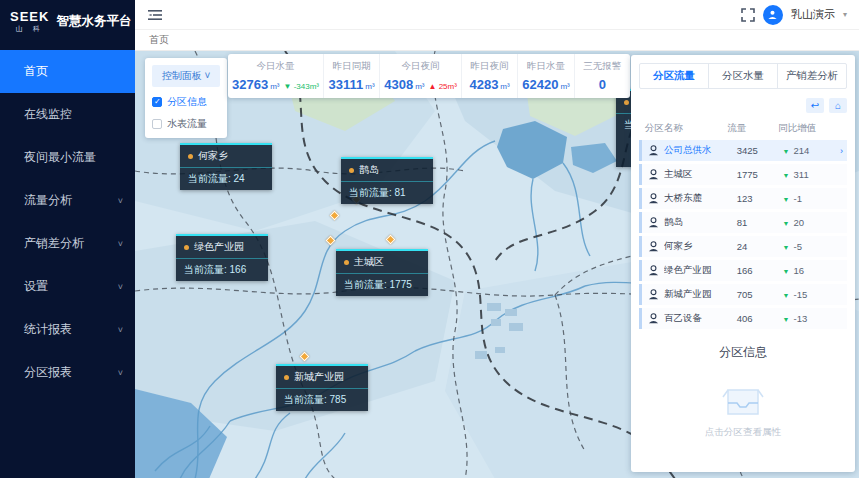 The height and width of the screenshot is (478, 859). I want to click on chevron-down-icon: ˅, so click(120, 201).